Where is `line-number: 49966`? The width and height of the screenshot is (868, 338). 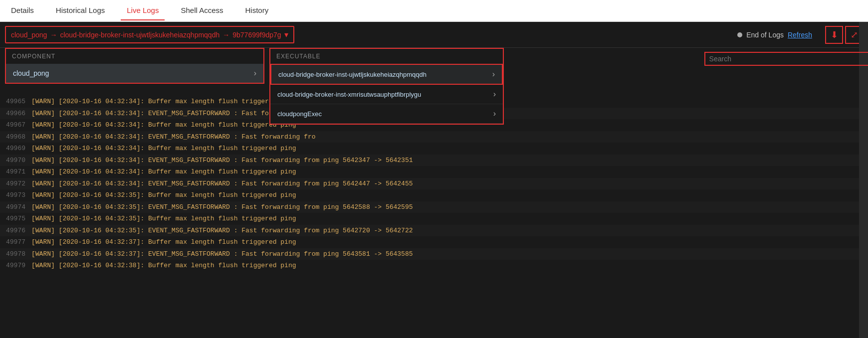
line-number: 49966 is located at coordinates (18, 114).